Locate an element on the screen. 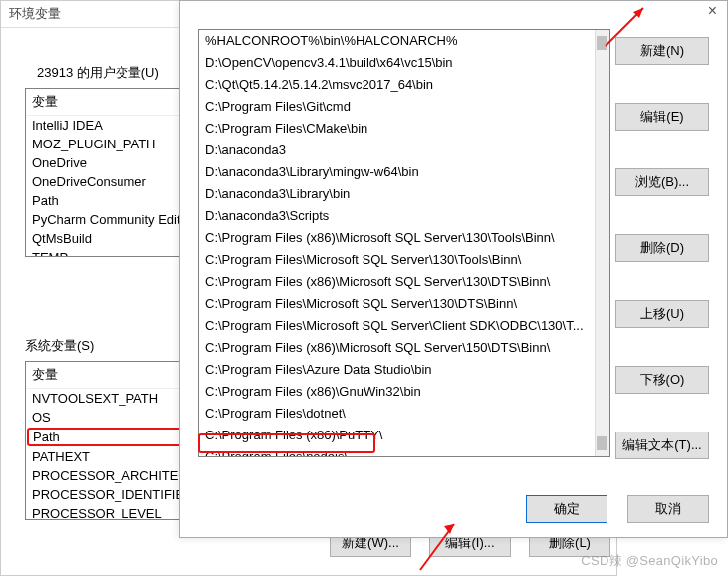 This screenshot has width=728, height=576. path-entry: C:\Program Files (x86)\GnuWin32\bin is located at coordinates (397, 392).